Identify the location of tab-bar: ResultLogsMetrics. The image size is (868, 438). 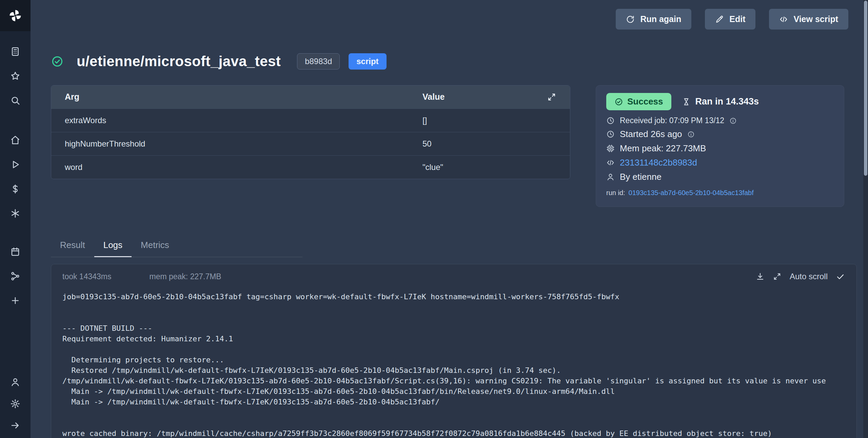
(177, 246).